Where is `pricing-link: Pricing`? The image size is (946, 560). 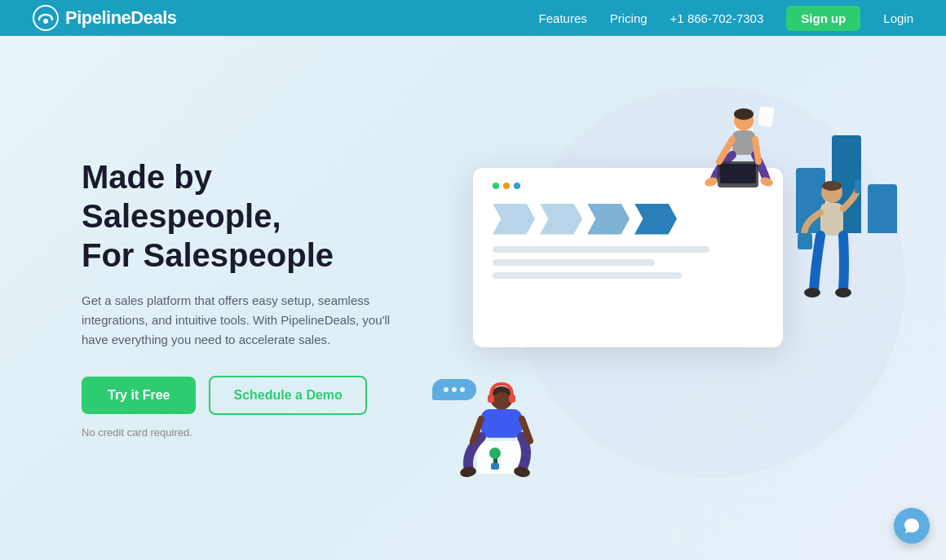 pricing-link: Pricing is located at coordinates (629, 18).